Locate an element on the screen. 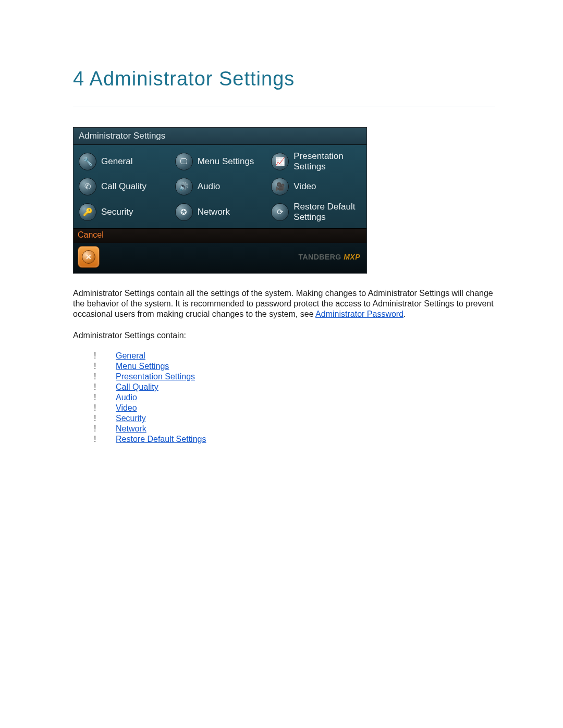  menu-item-general: 🔧General is located at coordinates (124, 162).